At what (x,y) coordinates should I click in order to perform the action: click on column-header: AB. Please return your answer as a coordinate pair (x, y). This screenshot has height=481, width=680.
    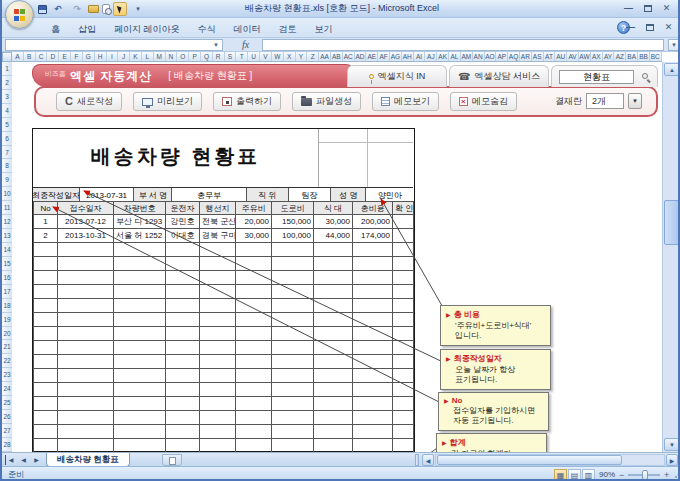
    Looking at the image, I should click on (337, 56).